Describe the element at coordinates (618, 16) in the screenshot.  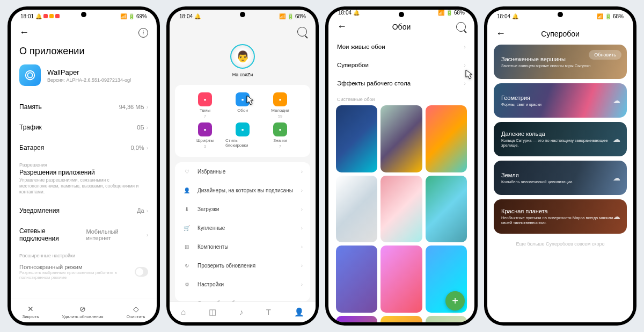
I see `battery-pct: 68%` at that location.